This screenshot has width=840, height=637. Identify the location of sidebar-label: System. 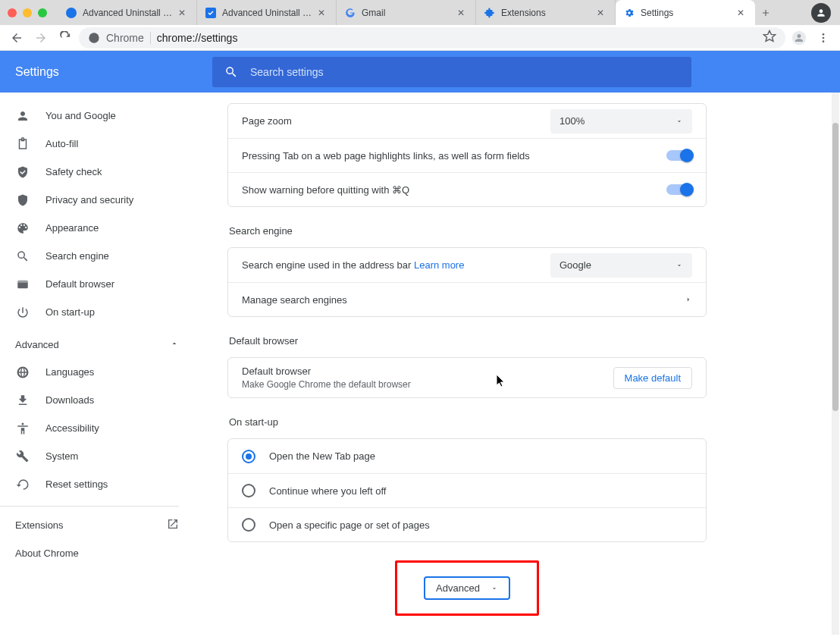
(62, 457).